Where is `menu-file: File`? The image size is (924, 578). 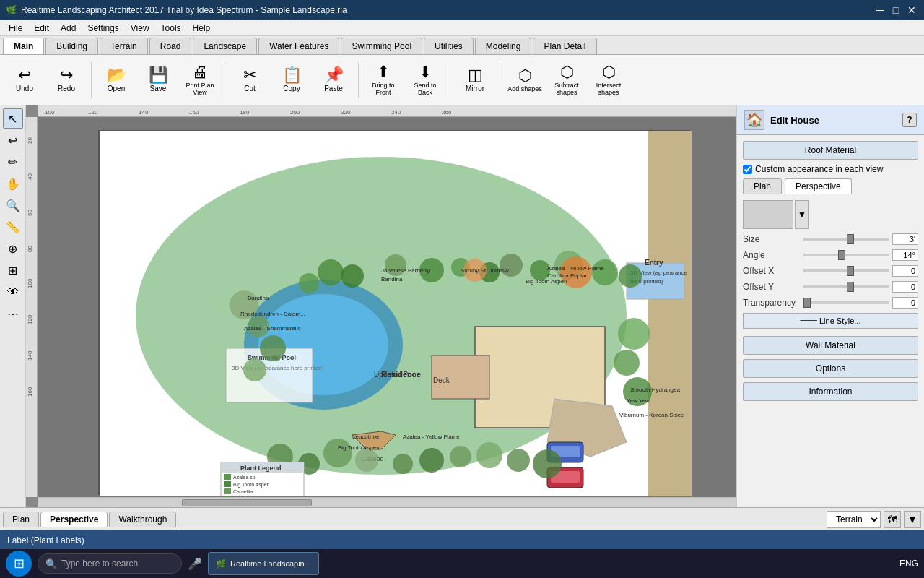
menu-file: File is located at coordinates (16, 28).